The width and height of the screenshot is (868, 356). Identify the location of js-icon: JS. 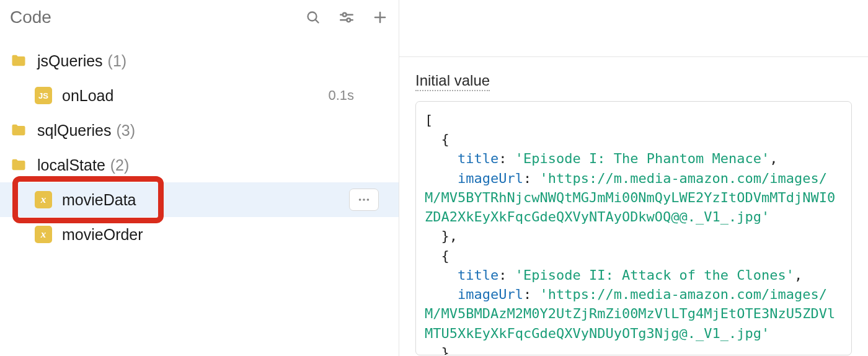
(43, 96).